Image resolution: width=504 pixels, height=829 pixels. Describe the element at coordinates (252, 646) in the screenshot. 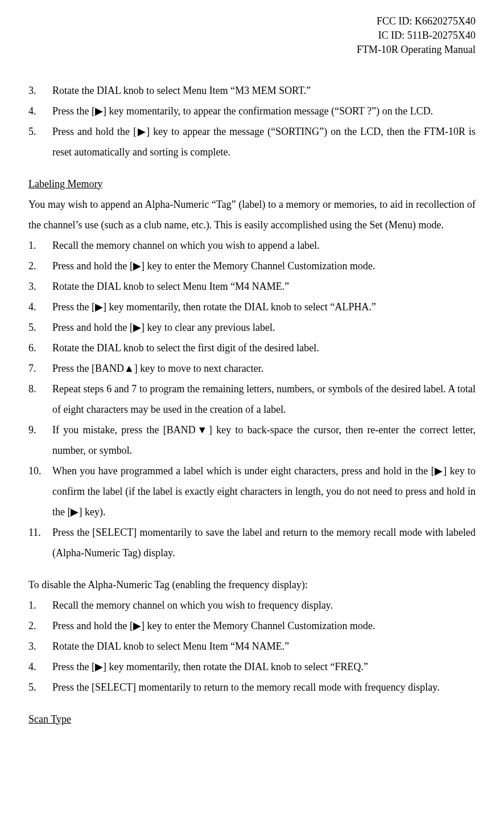

I see `disable-list: Recall the memory channel on which you w…` at that location.